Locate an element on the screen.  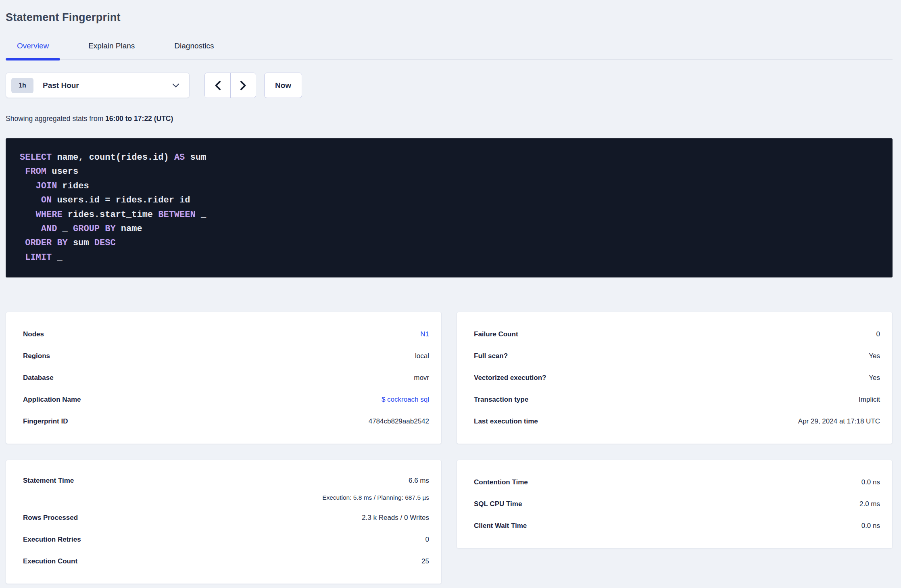
stat-row-contention-time: Contention Time0.0 ns is located at coordinates (677, 482).